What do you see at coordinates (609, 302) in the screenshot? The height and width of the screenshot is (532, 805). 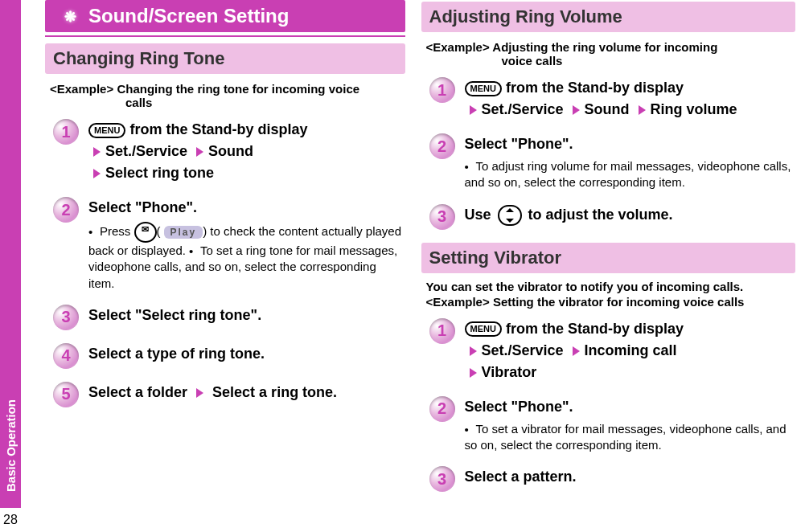 I see `example-vibrator: <Example> Setting the vibrator for incom…` at bounding box center [609, 302].